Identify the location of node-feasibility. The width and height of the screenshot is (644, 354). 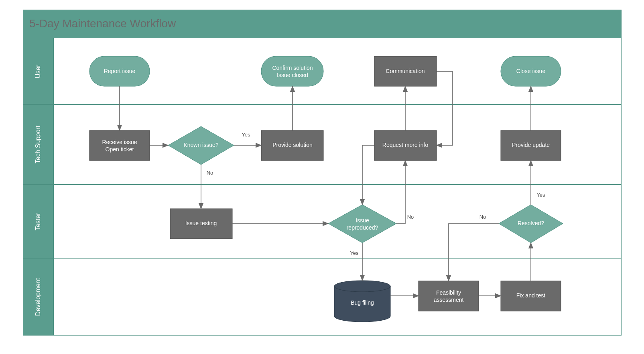
(449, 296).